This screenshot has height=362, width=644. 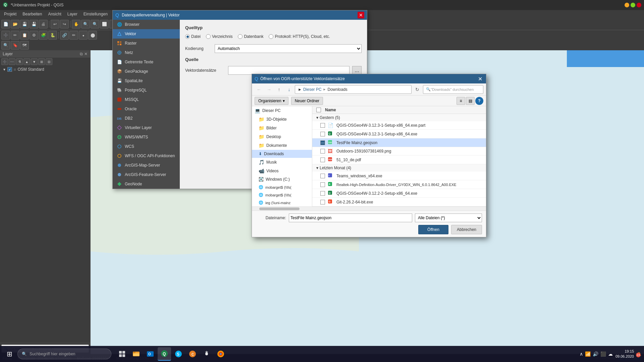 What do you see at coordinates (323, 143) in the screenshot?
I see `file-checkbox-geojson: —` at bounding box center [323, 143].